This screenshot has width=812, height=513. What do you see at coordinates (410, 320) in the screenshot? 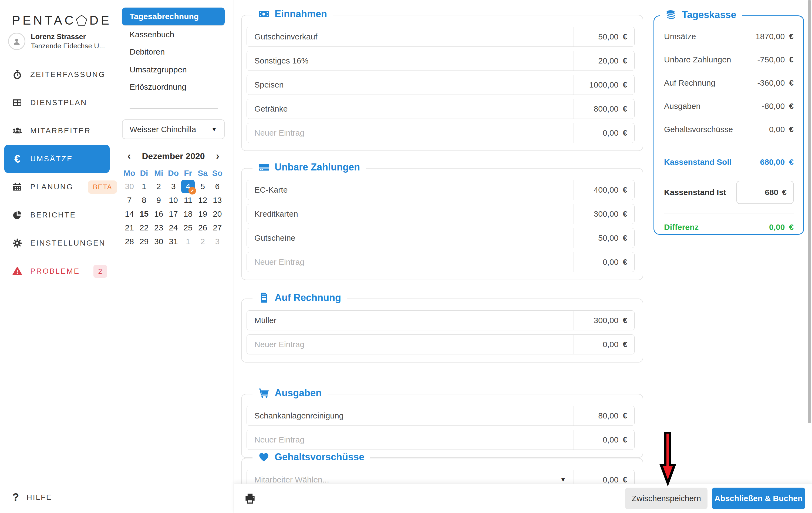
I see `entry-label-input: Müller` at bounding box center [410, 320].